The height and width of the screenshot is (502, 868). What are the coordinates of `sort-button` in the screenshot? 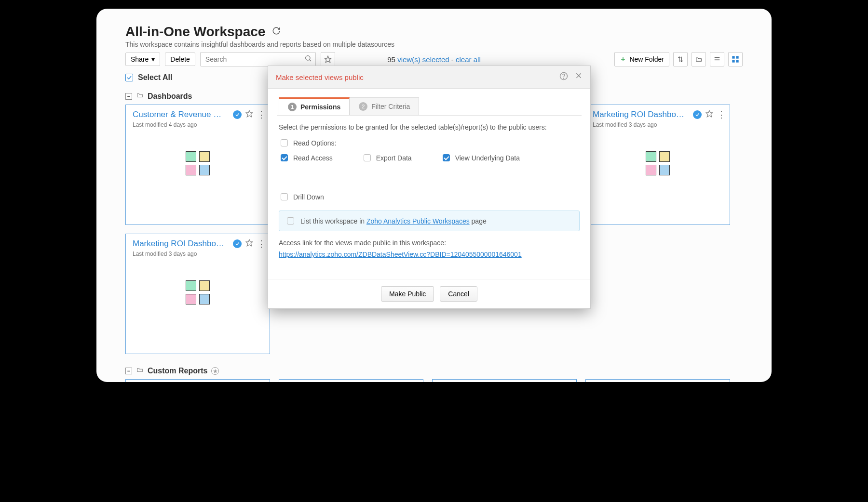 It's located at (680, 59).